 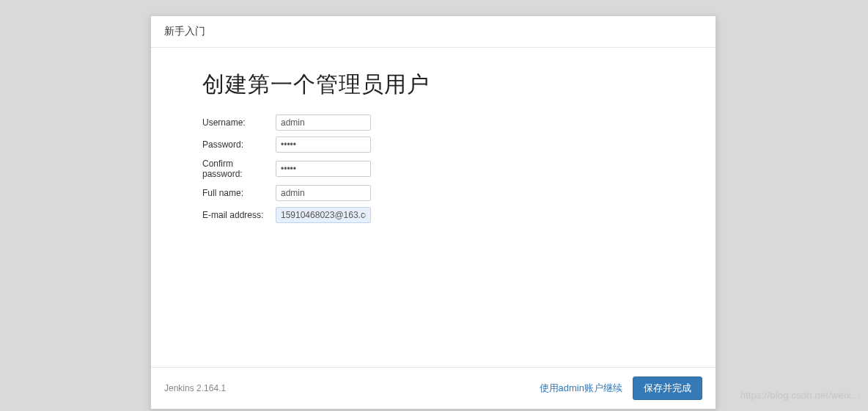 I want to click on watermark-text: https://blog.csdn.net/weix…, so click(x=801, y=395).